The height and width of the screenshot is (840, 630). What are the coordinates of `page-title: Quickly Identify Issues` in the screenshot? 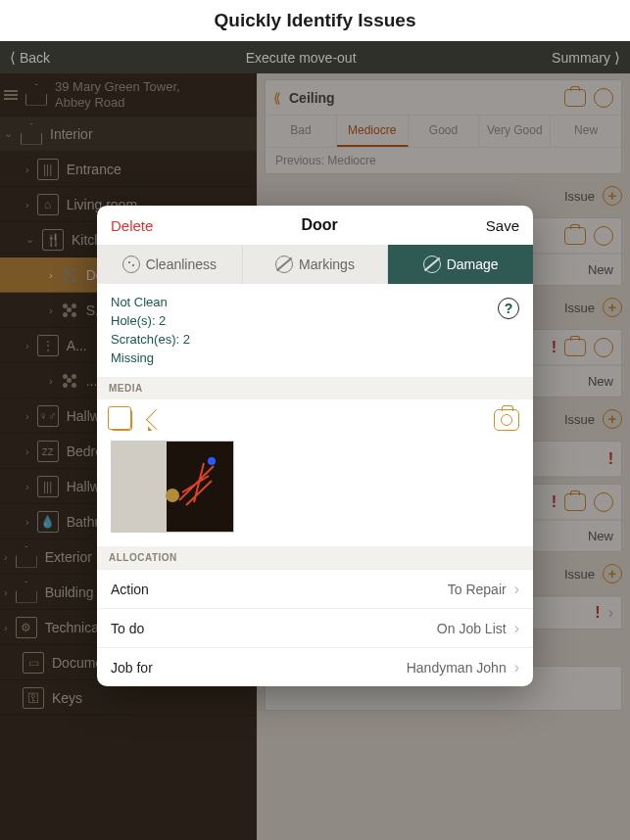 It's located at (315, 21).